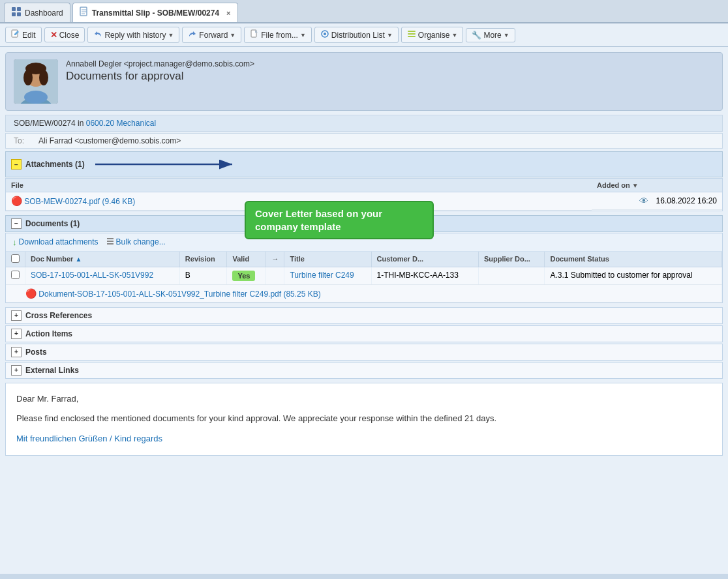 This screenshot has height=579, width=728. What do you see at coordinates (16, 370) in the screenshot?
I see `external-links-collapse-btn: +` at bounding box center [16, 370].